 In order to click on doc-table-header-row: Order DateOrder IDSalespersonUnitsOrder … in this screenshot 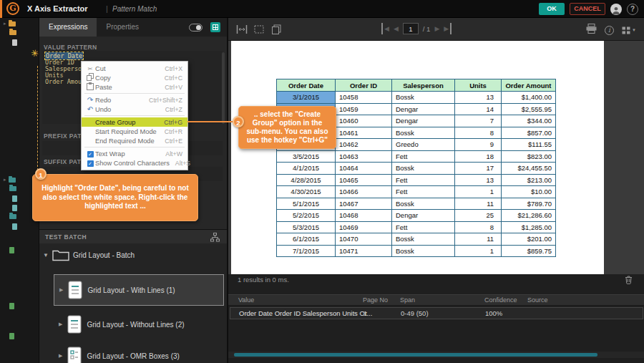, I will do `click(416, 86)`.